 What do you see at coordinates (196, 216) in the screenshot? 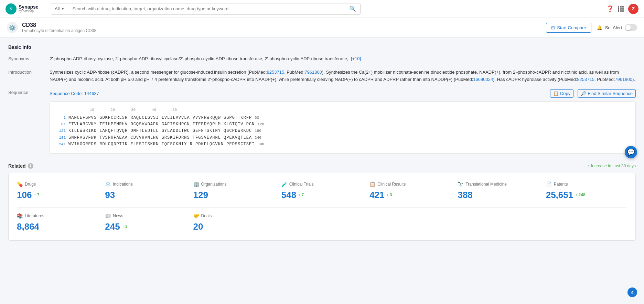
I see `deals-icon: 🤝` at bounding box center [196, 216].